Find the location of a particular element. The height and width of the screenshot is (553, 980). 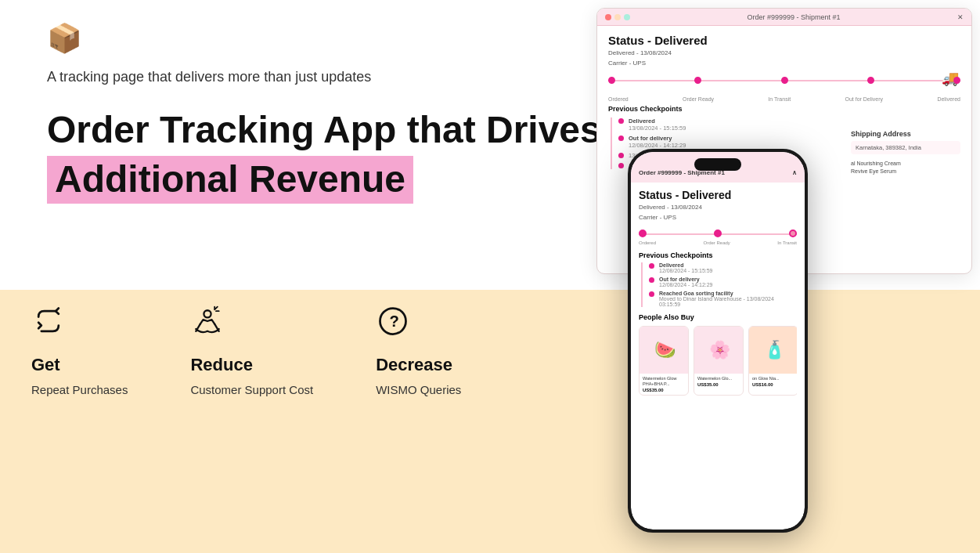

shipping-address: Karnataka, 389382, India is located at coordinates (906, 147).